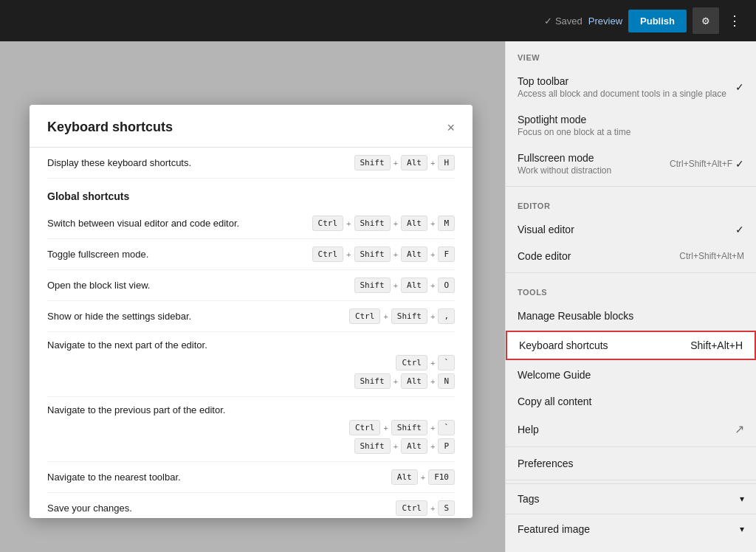 Image resolution: width=756 pixels, height=552 pixels. Describe the element at coordinates (110, 127) in the screenshot. I see `modal-title: Keyboard shortcuts` at that location.